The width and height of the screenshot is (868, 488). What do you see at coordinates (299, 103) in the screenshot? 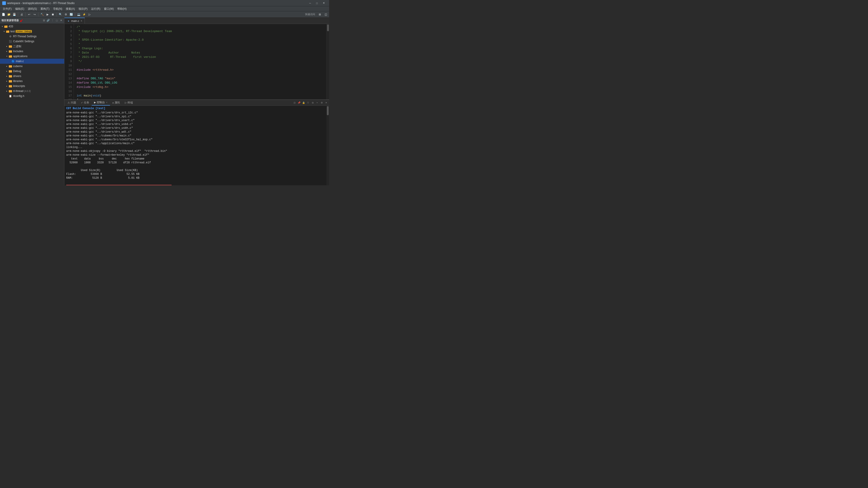
I see `console-pin-button: 📌` at bounding box center [299, 103].